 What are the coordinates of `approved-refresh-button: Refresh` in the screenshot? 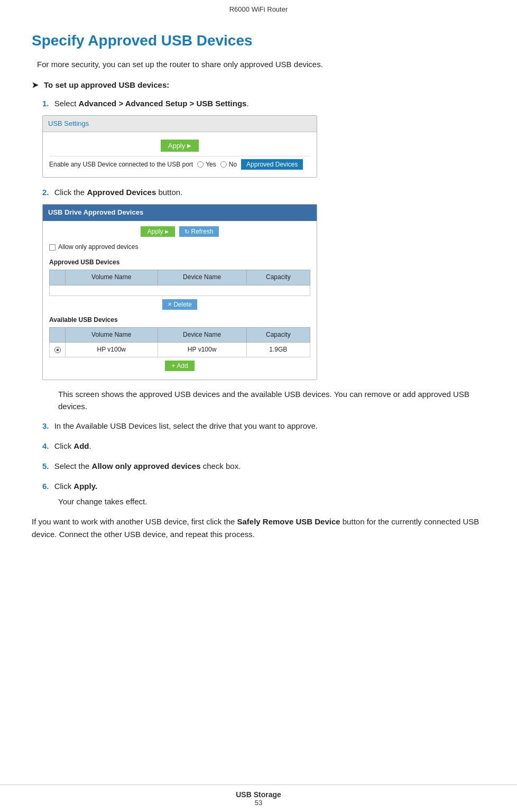 It's located at (199, 232).